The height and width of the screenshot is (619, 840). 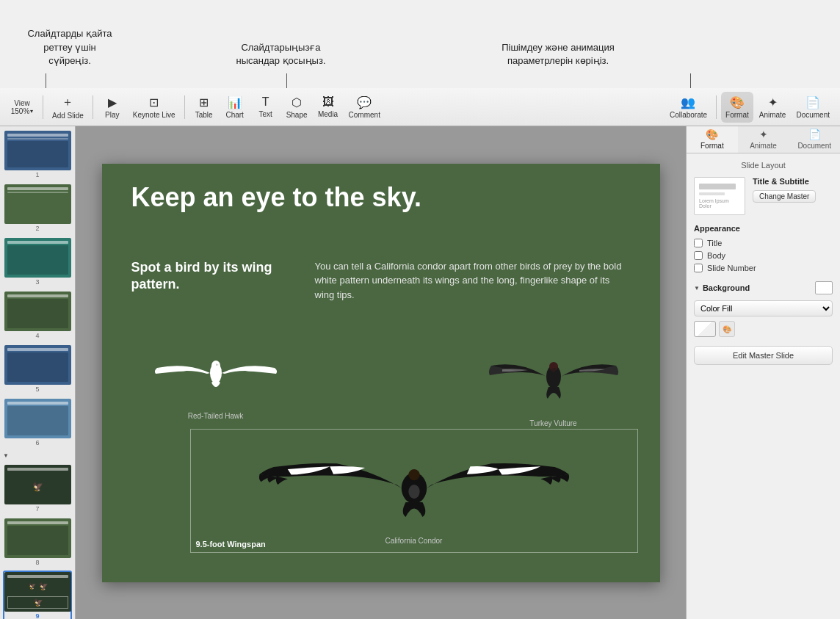 What do you see at coordinates (784, 197) in the screenshot?
I see `change-master-button: Change Master` at bounding box center [784, 197].